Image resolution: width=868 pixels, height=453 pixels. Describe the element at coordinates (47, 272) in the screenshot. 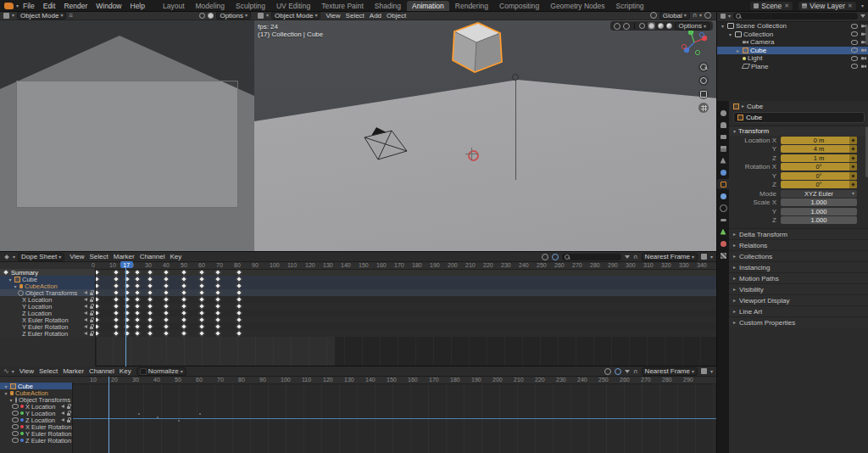

I see `channel-summary: Summary` at that location.